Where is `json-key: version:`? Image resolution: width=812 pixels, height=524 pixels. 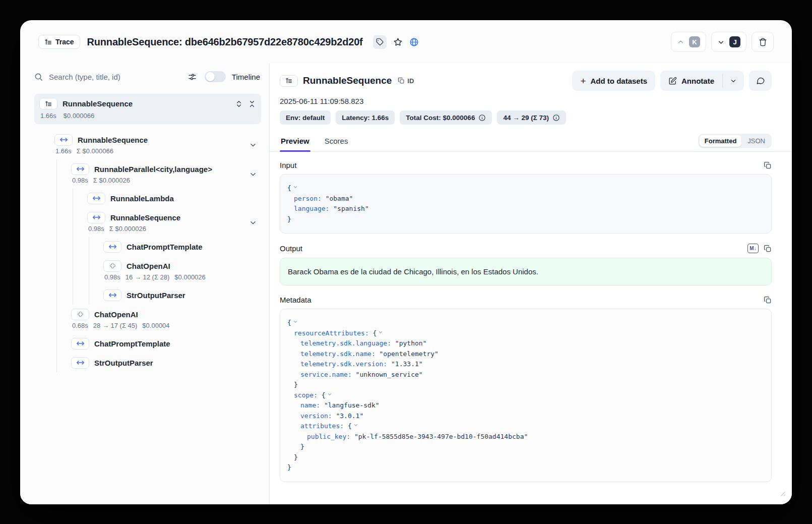
json-key: version: is located at coordinates (317, 416).